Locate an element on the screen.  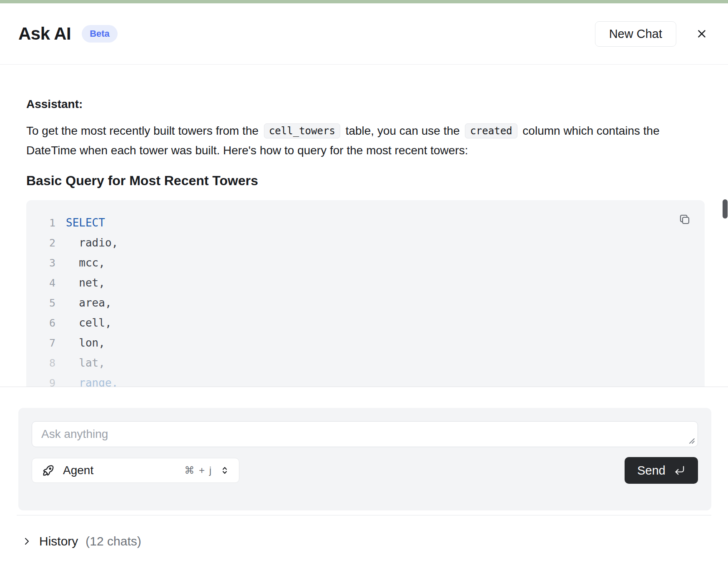
close-icon is located at coordinates (702, 34).